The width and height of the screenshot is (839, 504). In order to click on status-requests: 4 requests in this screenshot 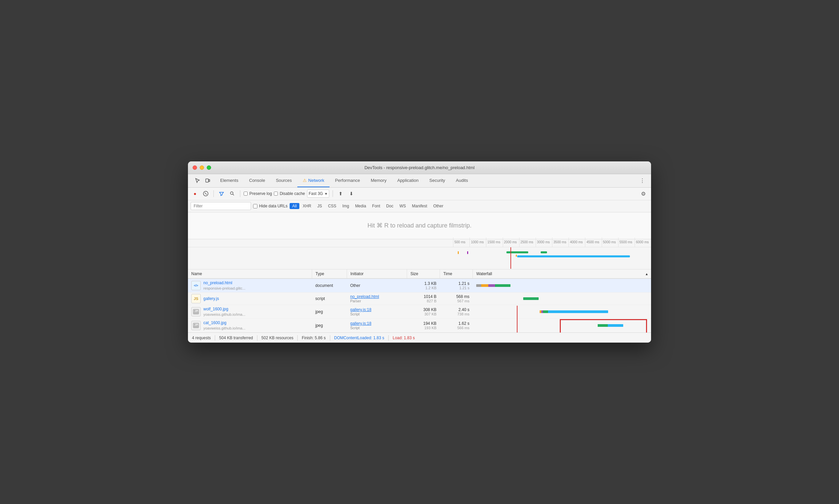, I will do `click(201, 338)`.